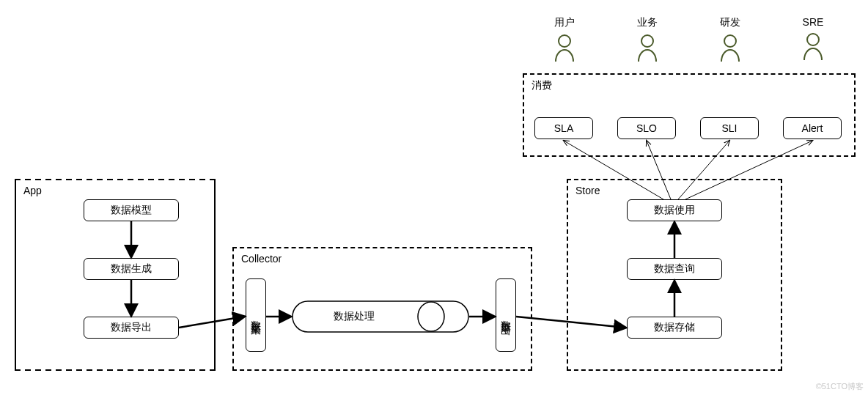  Describe the element at coordinates (813, 38) in the screenshot. I see `persona-sre: SRE` at that location.